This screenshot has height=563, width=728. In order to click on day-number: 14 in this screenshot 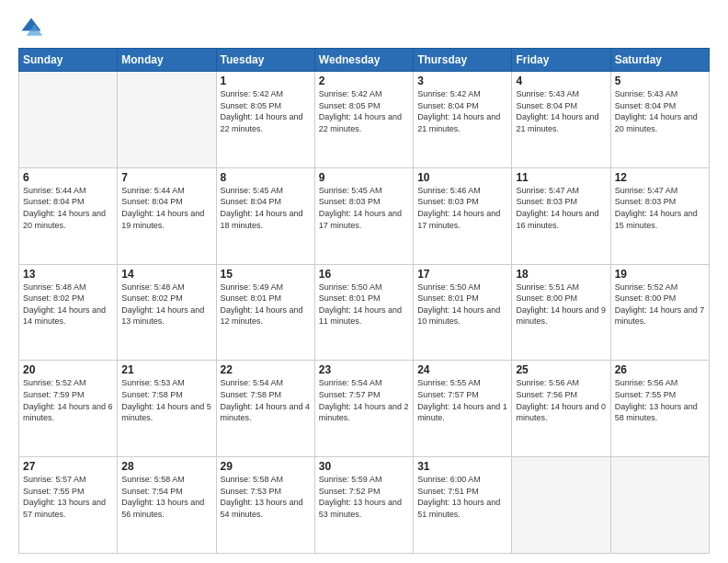, I will do `click(166, 274)`.